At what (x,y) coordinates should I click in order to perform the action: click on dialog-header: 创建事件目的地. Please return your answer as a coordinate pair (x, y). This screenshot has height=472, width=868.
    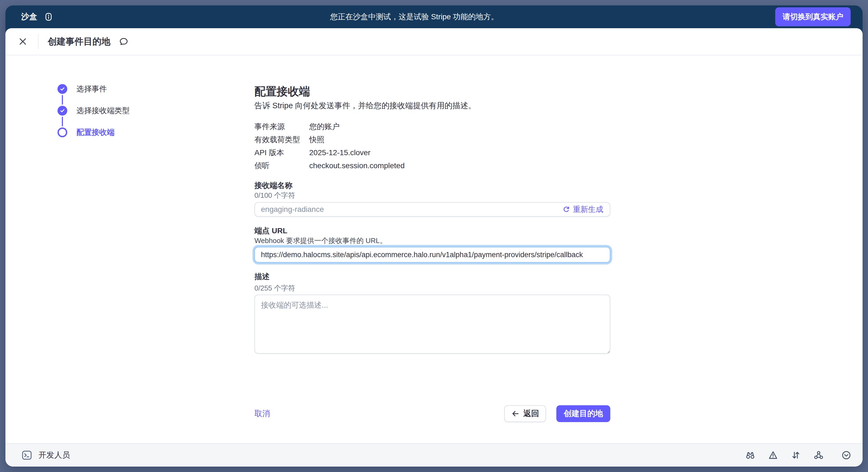
    Looking at the image, I should click on (434, 42).